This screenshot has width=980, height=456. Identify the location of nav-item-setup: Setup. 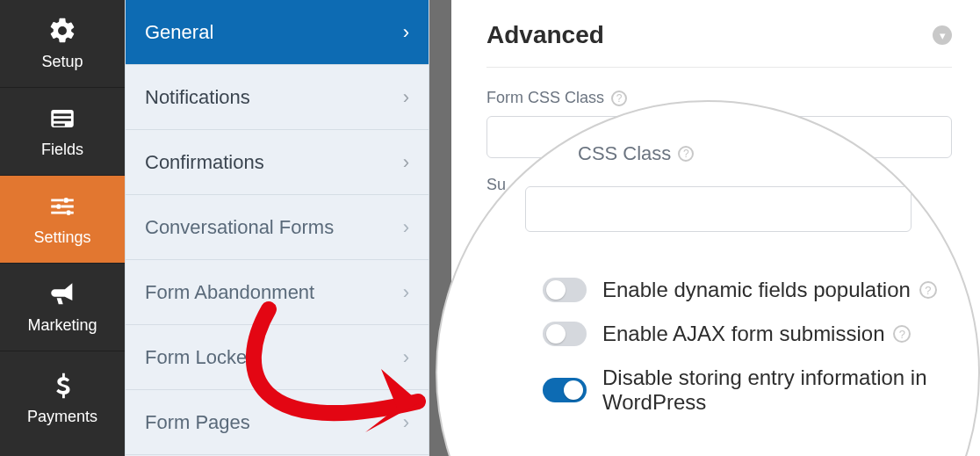
(62, 44).